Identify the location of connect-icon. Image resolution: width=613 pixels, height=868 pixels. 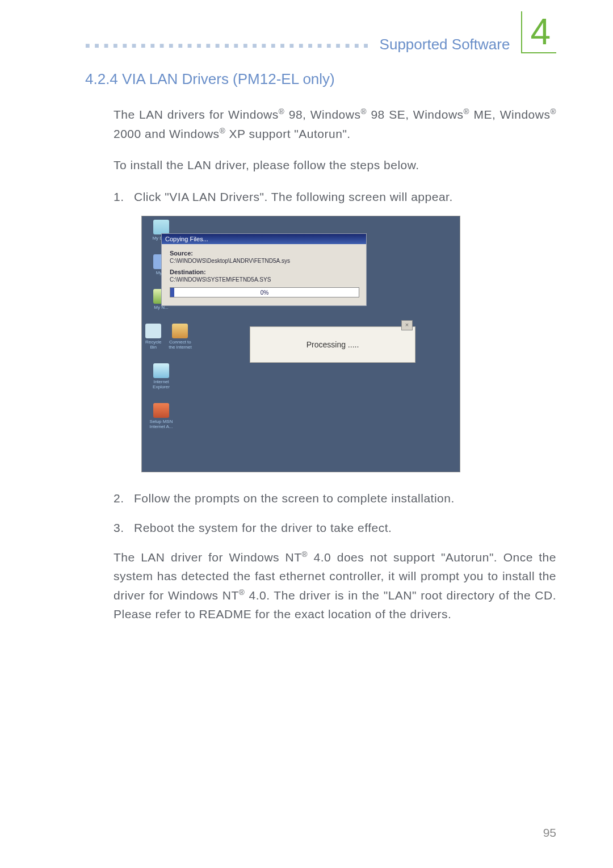
(180, 331).